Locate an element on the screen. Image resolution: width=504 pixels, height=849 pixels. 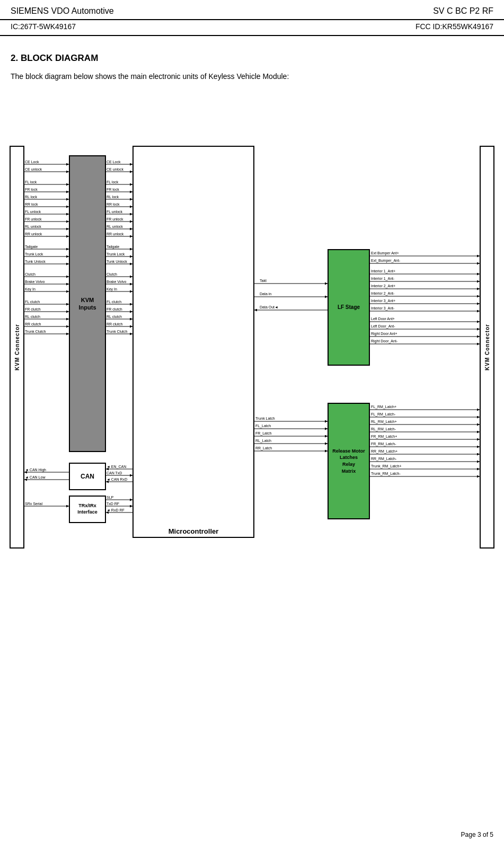
svg-text: RL_Latch is located at coordinates (263, 441).